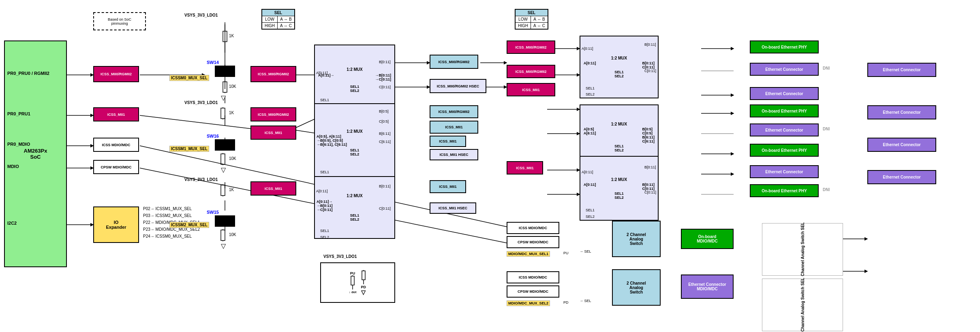  Describe the element at coordinates (784, 150) in the screenshot. I see `onboard-phy-3: On-board Ethernet PHY` at that location.